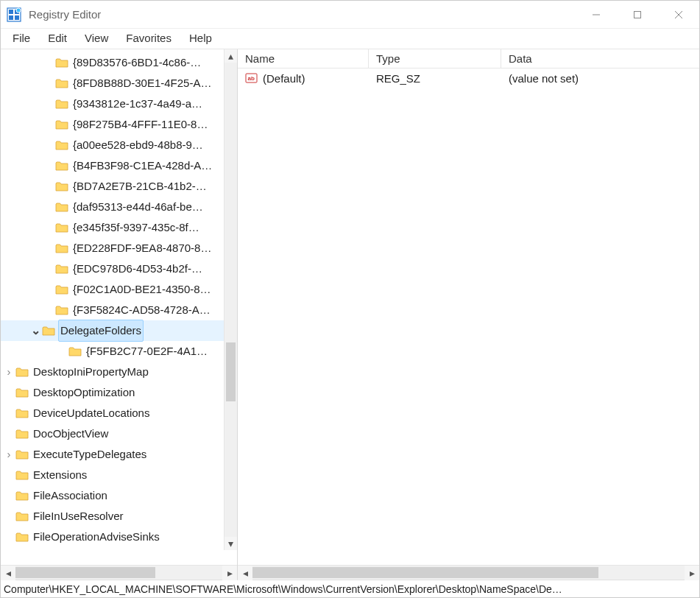  I want to click on scroll-up-icon: ▴, so click(231, 56).